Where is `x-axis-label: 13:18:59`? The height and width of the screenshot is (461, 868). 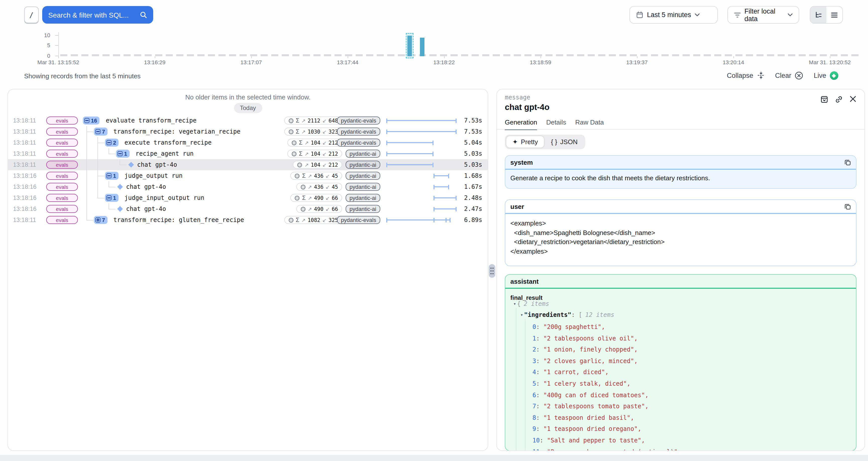
x-axis-label: 13:18:59 is located at coordinates (540, 62).